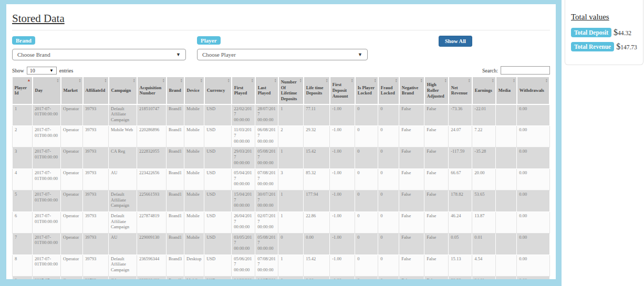  What do you see at coordinates (460, 223) in the screenshot?
I see `table-cell: 46.24` at bounding box center [460, 223].